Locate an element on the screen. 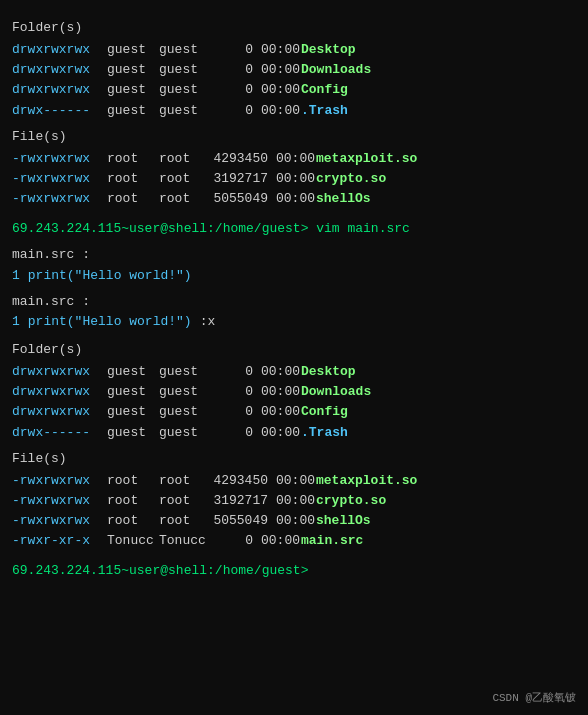 This screenshot has width=588, height=715. folder-row-3: drwxrwxrwx guest guest 0 00:00 Config is located at coordinates (294, 90).